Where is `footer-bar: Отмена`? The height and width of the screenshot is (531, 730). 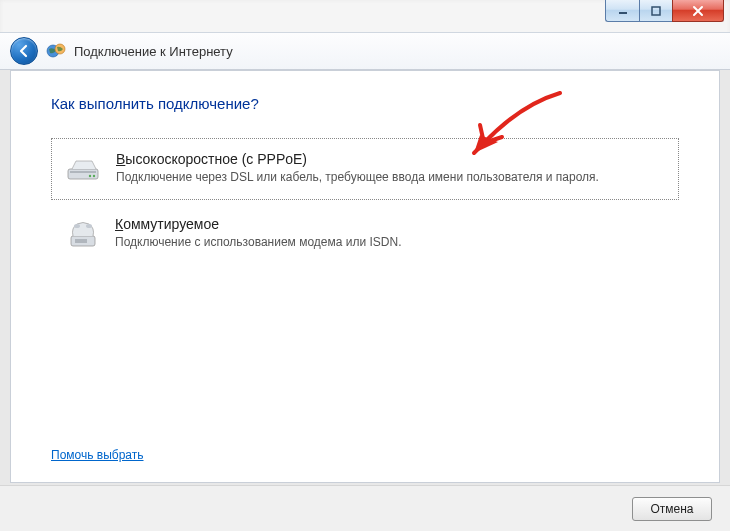
footer-bar: Отмена is located at coordinates (365, 508).